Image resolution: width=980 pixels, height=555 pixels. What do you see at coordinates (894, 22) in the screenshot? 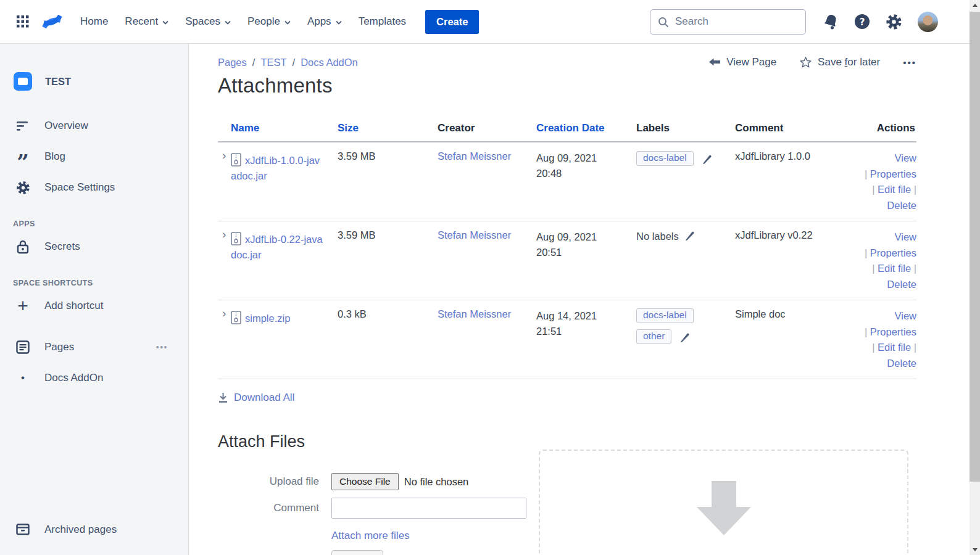
I see `settings-gear-icon` at bounding box center [894, 22].